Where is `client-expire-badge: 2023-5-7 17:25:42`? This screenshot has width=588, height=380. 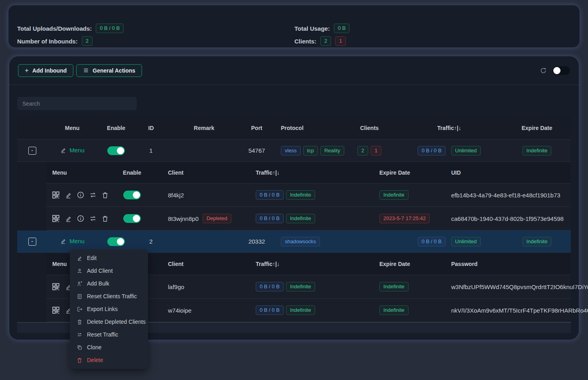 client-expire-badge: 2023-5-7 17:25:42 is located at coordinates (404, 219).